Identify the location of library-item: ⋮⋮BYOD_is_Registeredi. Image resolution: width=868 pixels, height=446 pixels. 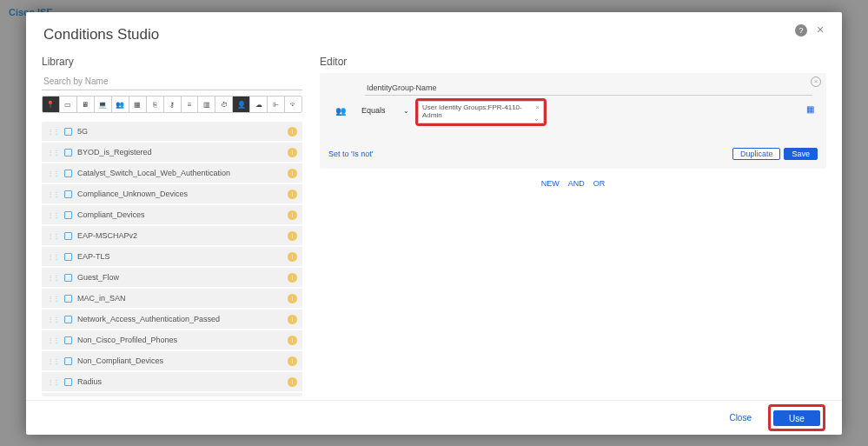
(172, 152).